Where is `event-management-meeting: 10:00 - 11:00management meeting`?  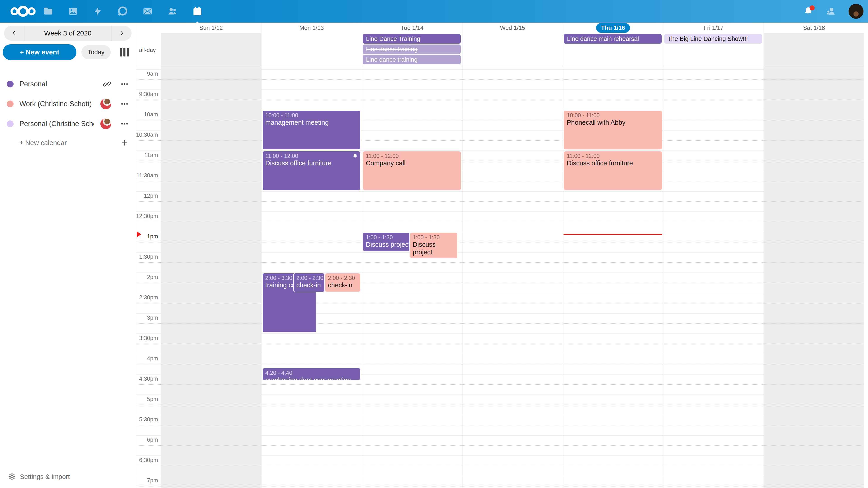 event-management-meeting: 10:00 - 11:00management meeting is located at coordinates (311, 130).